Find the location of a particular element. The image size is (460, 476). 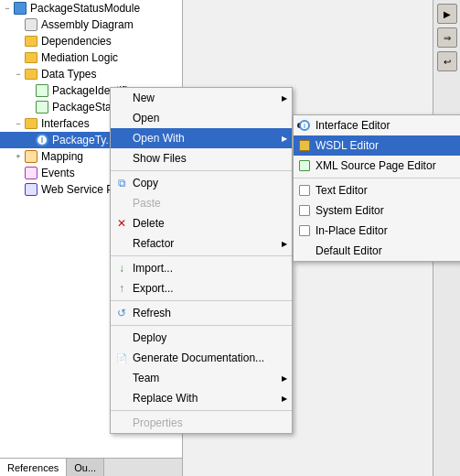

node-icon-web is located at coordinates (31, 189).